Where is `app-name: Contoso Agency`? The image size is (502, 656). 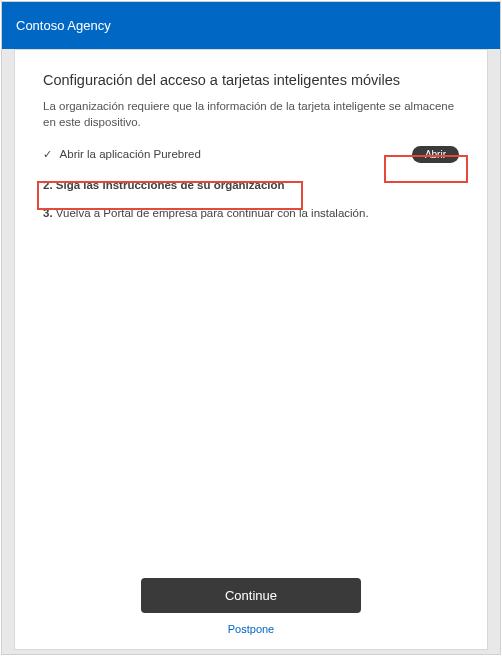
app-name: Contoso Agency is located at coordinates (64, 26).